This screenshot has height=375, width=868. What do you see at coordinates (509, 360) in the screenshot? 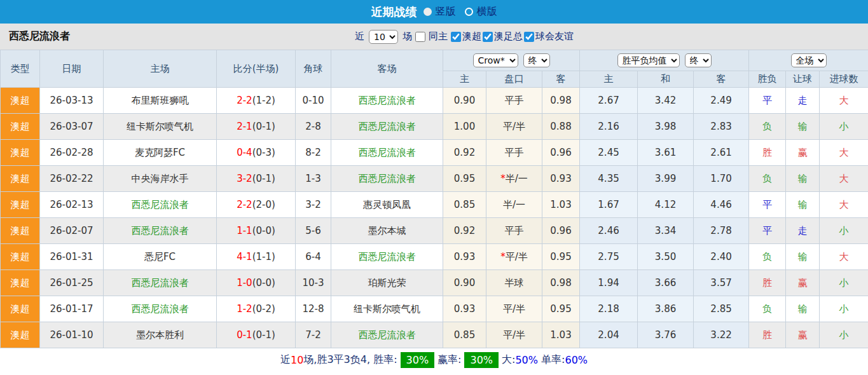
I see `summary-segment: 大:` at bounding box center [509, 360].